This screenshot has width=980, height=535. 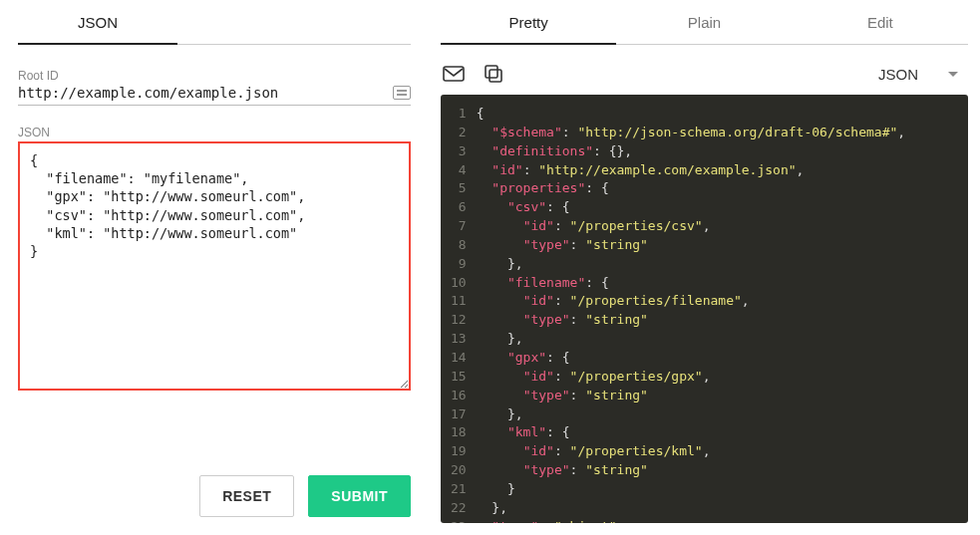 What do you see at coordinates (493, 74) in the screenshot?
I see `copy-icon` at bounding box center [493, 74].